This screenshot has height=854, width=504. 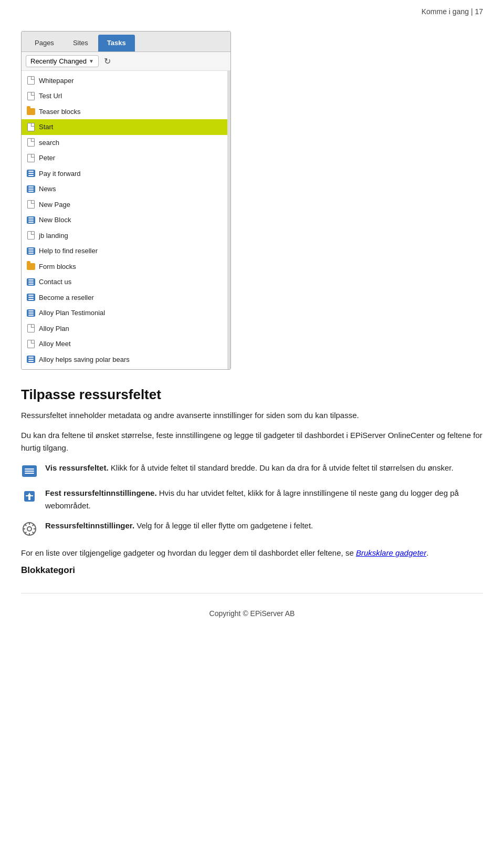 I want to click on info-text-ressurs: Ressursfeltinnstillinger. Velg for å leg…, so click(x=179, y=526).